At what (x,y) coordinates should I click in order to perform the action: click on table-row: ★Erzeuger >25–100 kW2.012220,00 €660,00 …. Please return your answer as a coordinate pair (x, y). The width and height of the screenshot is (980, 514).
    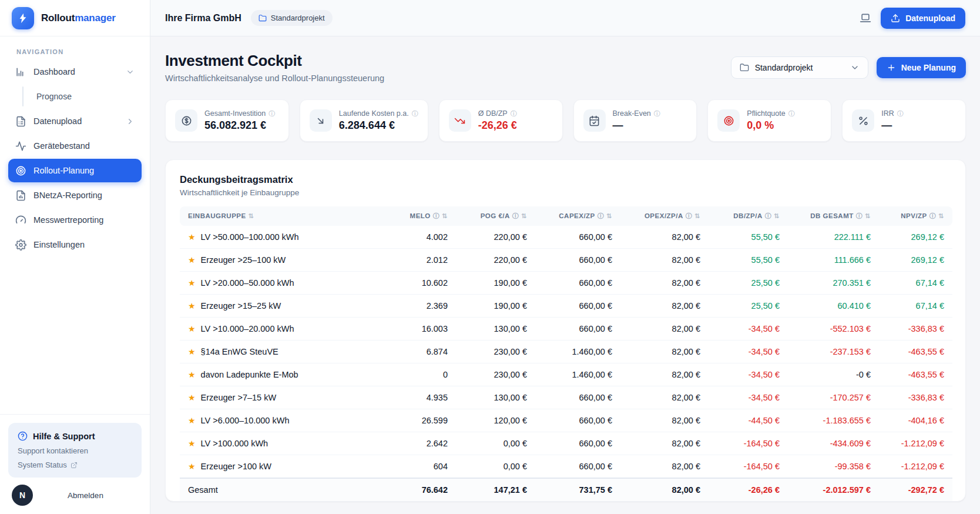
    Looking at the image, I should click on (566, 260).